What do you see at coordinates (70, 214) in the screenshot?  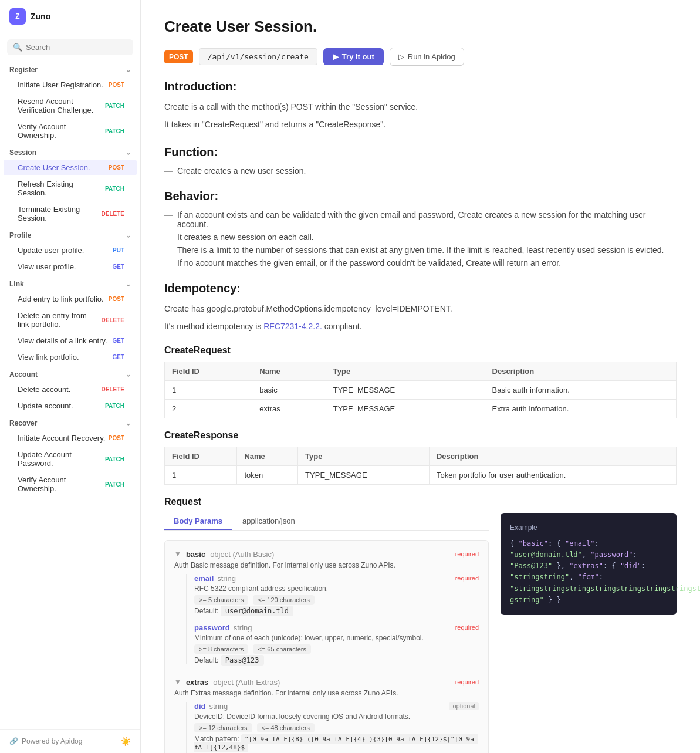 I see `sidebar-item-terminate-existing-session-: Terminate Existing Session.DELETE` at bounding box center [70, 214].